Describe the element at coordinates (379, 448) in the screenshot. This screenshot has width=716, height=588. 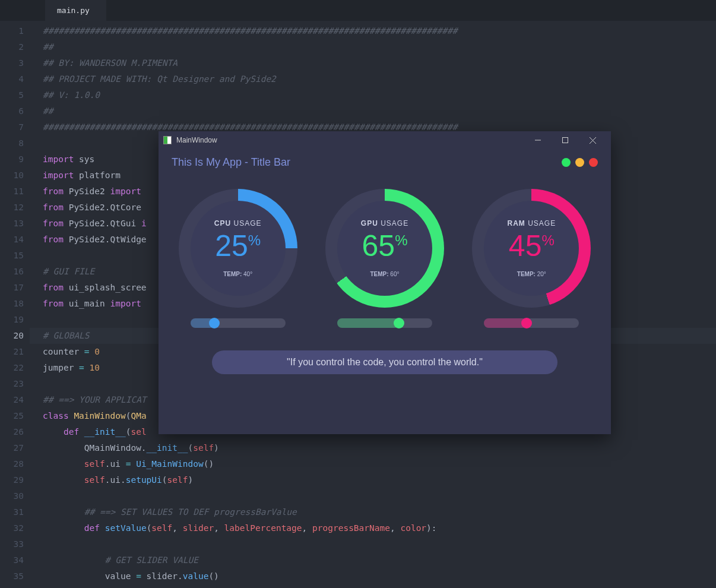
I see `code-line: QMainWindow.__init__(self)` at that location.